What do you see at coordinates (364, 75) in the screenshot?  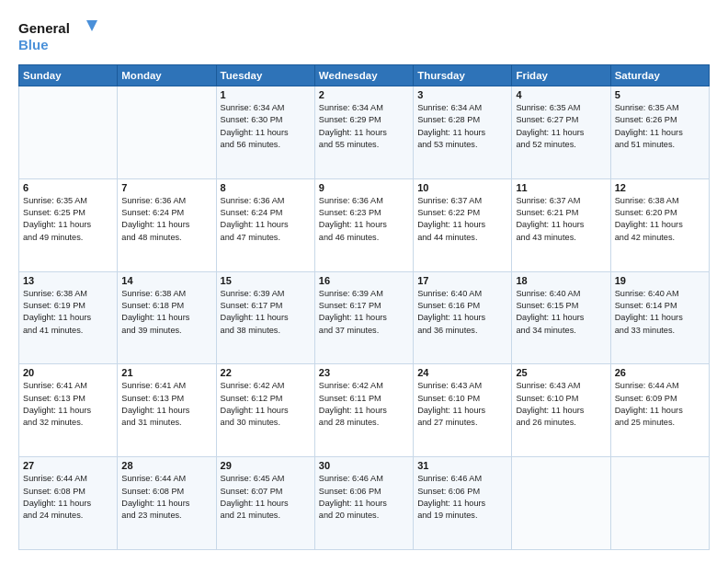 I see `dow-header: Wednesday` at bounding box center [364, 75].